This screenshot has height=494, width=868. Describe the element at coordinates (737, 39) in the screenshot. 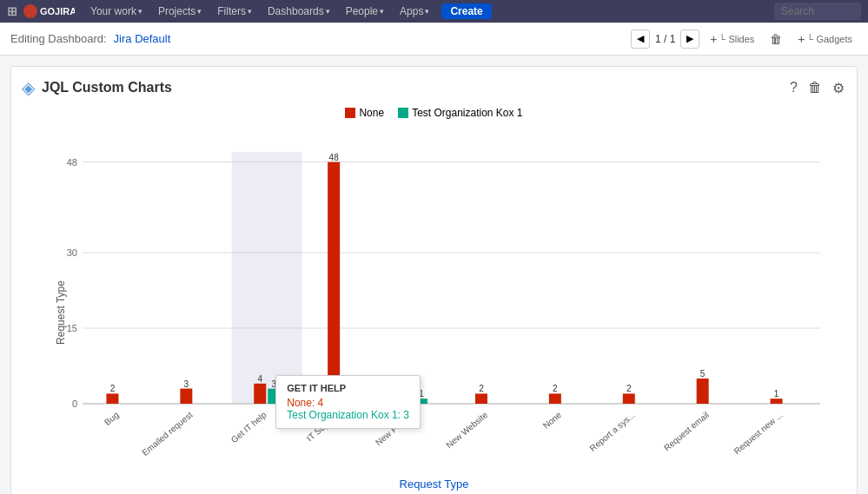

I see `slides-label: └ Slides` at that location.